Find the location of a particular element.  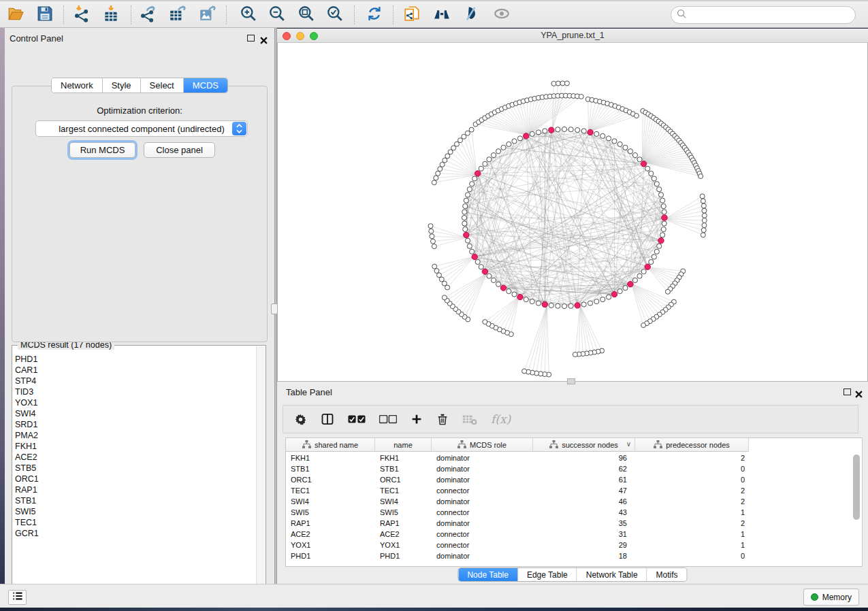

mcds-result-item: SRD1 is located at coordinates (135, 425).